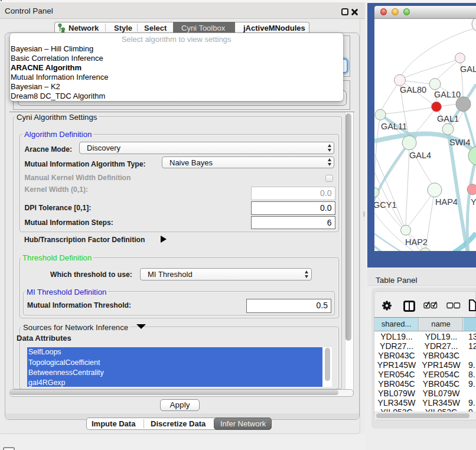 This screenshot has width=476, height=450. I want to click on svg-text: GCY1, so click(386, 204).